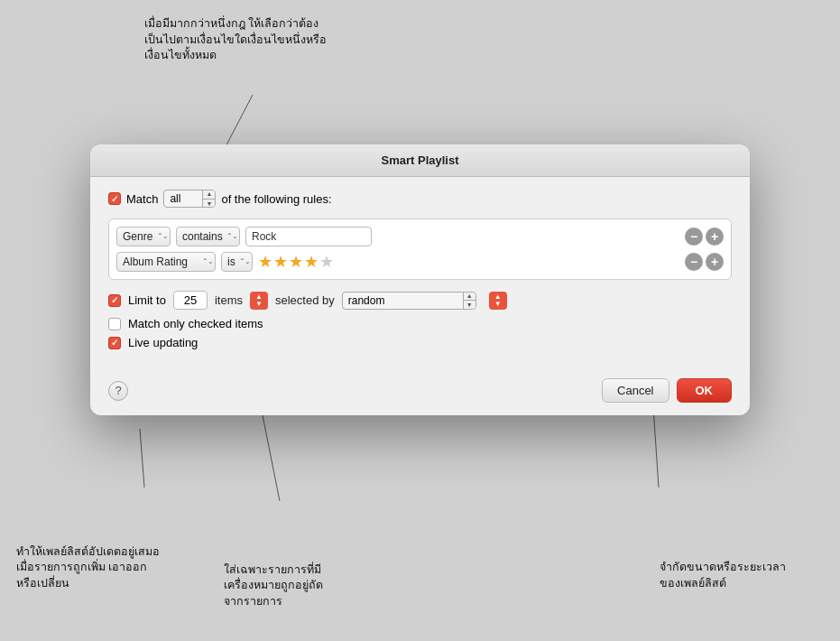 This screenshot has height=641, width=840. I want to click on limit-row: Limit to items ▲ ▼ selected by random mo…, so click(420, 300).